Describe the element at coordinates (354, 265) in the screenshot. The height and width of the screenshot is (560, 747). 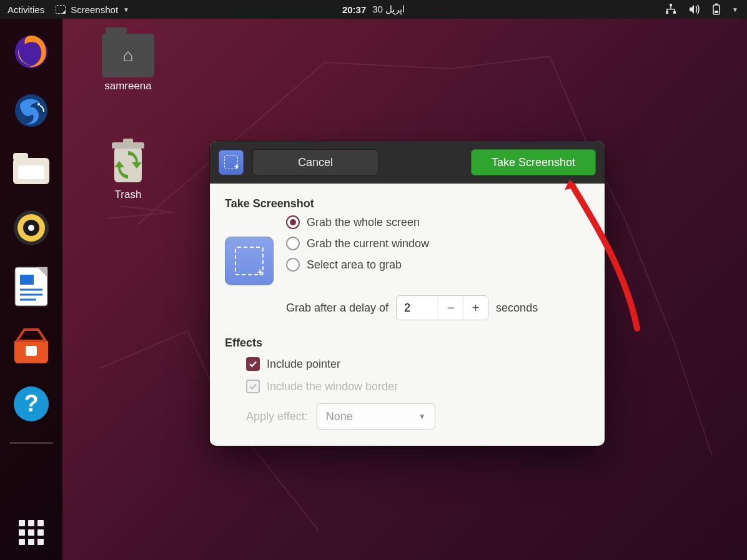
I see `radio-area-label: Select area to grab` at that location.